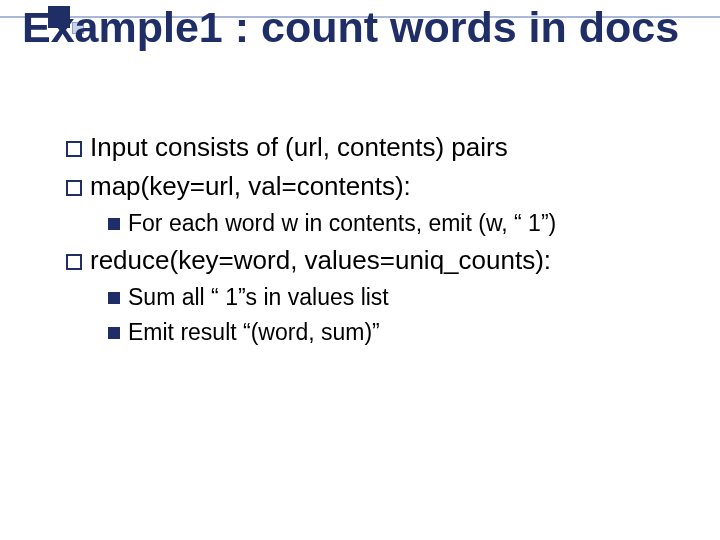  What do you see at coordinates (258, 297) in the screenshot?
I see `bullet-text: Sum all “ 1”s in values list` at bounding box center [258, 297].